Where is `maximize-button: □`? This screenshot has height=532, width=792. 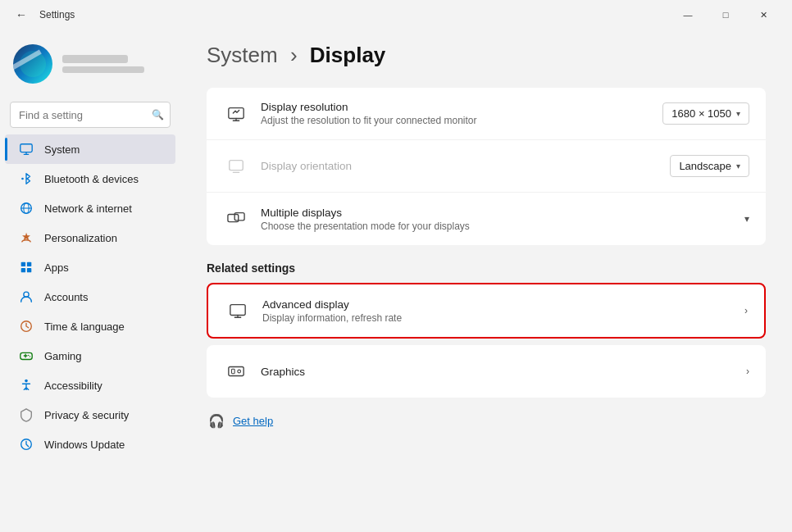 maximize-button: □ is located at coordinates (726, 15).